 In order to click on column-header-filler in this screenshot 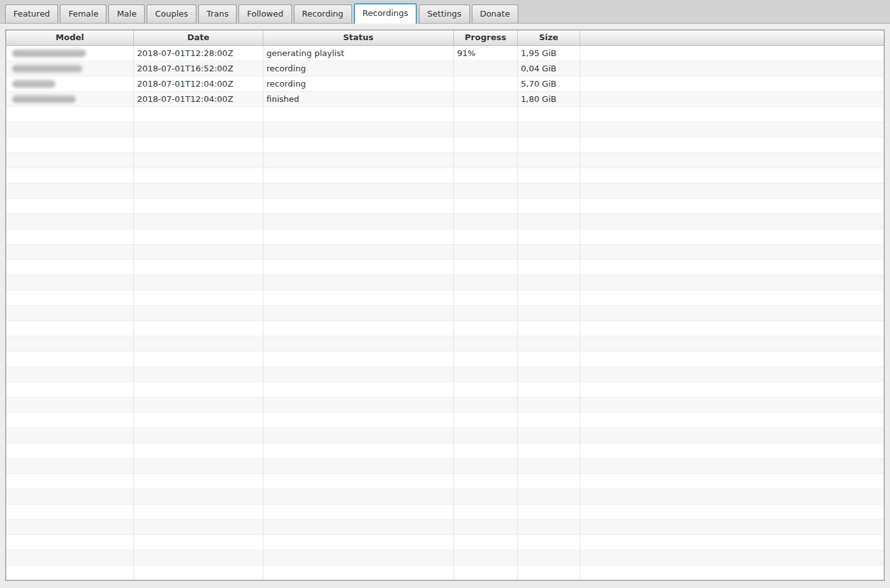, I will do `click(732, 38)`.